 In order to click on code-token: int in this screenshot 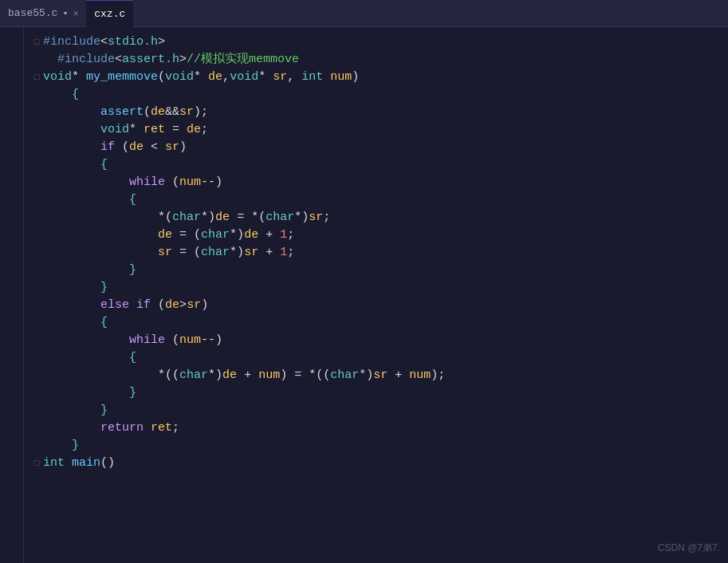, I will do `click(313, 77)`.